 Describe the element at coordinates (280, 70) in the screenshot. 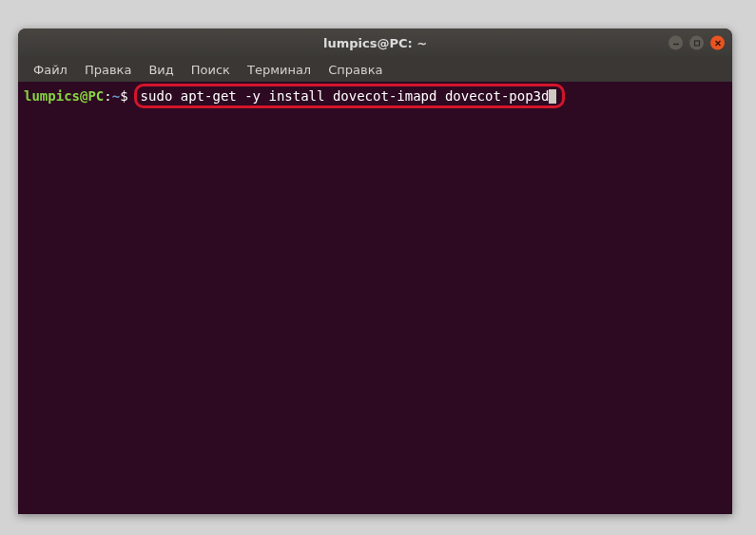

I see `menu-terminal: Терминал` at that location.